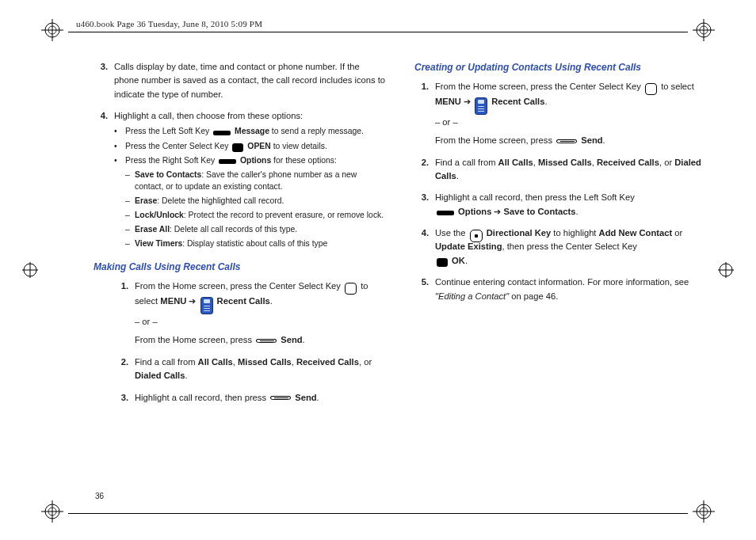 This screenshot has height=540, width=756. Describe the element at coordinates (152, 230) in the screenshot. I see `label: Erase All` at that location.